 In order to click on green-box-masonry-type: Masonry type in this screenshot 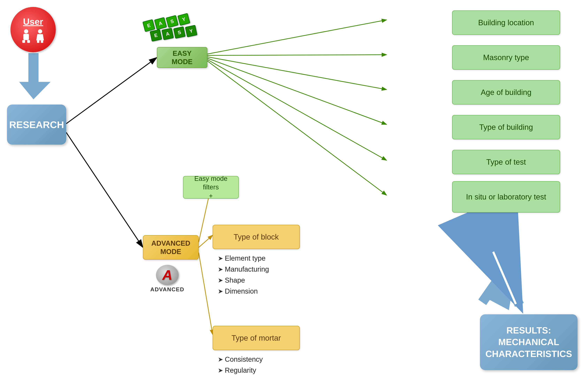, I will do `click(506, 57)`.